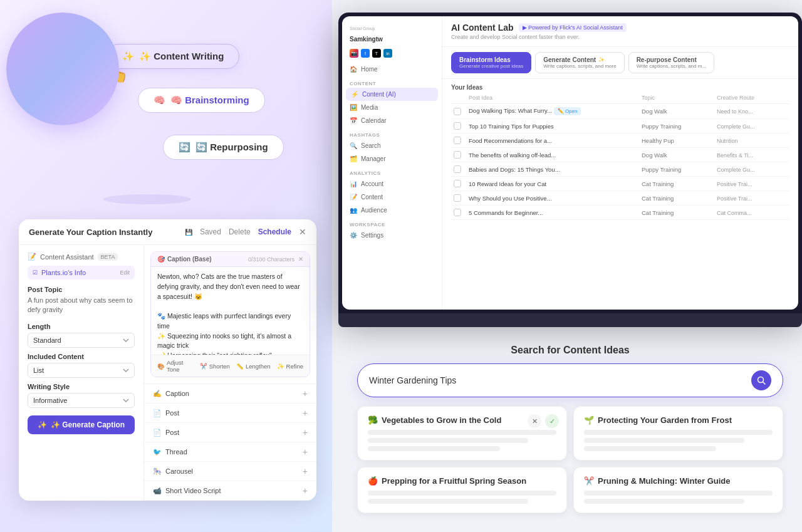 The width and height of the screenshot is (802, 532). What do you see at coordinates (392, 108) in the screenshot?
I see `sidebar-nav-media: 🖼️ Media` at bounding box center [392, 108].